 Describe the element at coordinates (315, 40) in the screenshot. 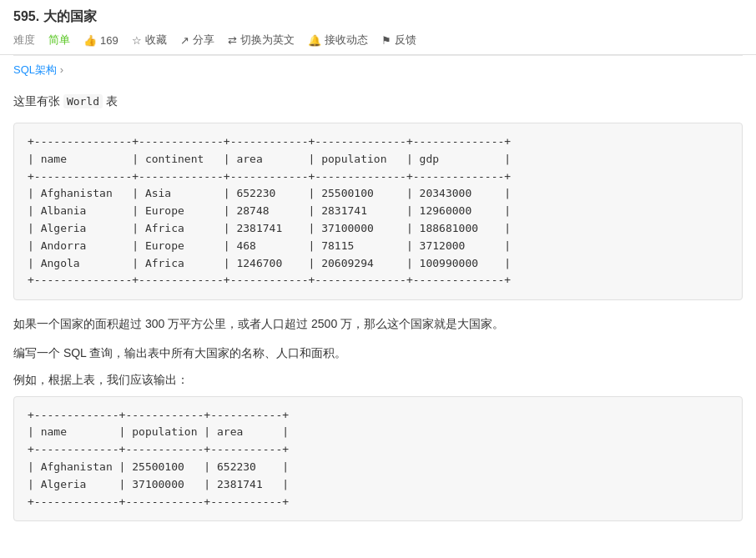

I see `bell-icon: 🔔` at that location.